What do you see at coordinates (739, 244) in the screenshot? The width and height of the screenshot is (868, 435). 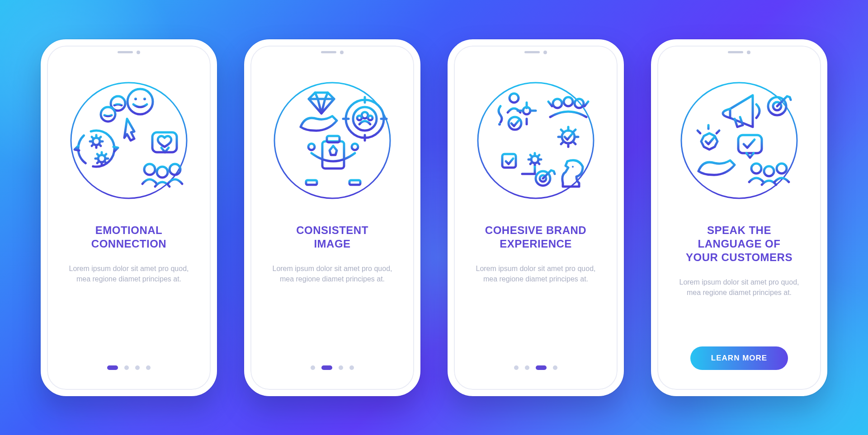 I see `screen-title: SPEAK THE LANGUAGE OF YOUR CUSTOMERS` at bounding box center [739, 244].